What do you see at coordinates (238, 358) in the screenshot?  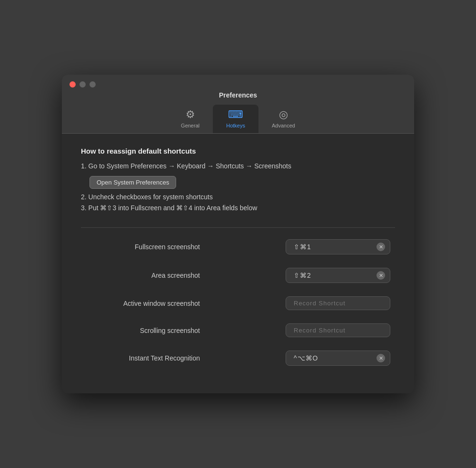 I see `shortcut-row-text-recognition: Instant Text Recognition ^⌥⌘O ✕` at bounding box center [238, 358].